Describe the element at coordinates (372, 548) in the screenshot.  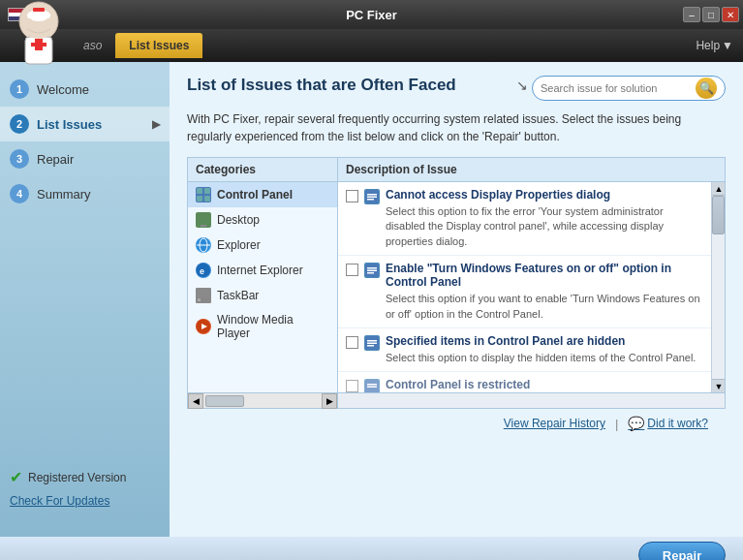
I see `action-bar: Repair` at that location.